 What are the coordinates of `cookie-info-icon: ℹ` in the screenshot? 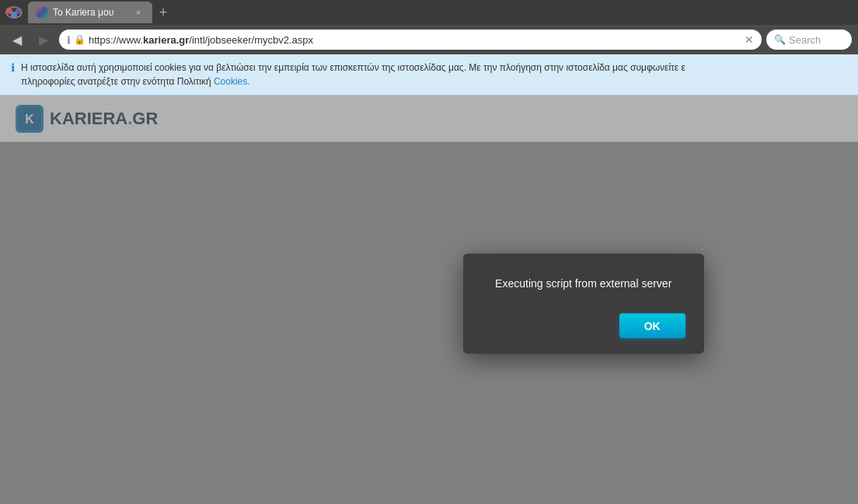 It's located at (12, 68).